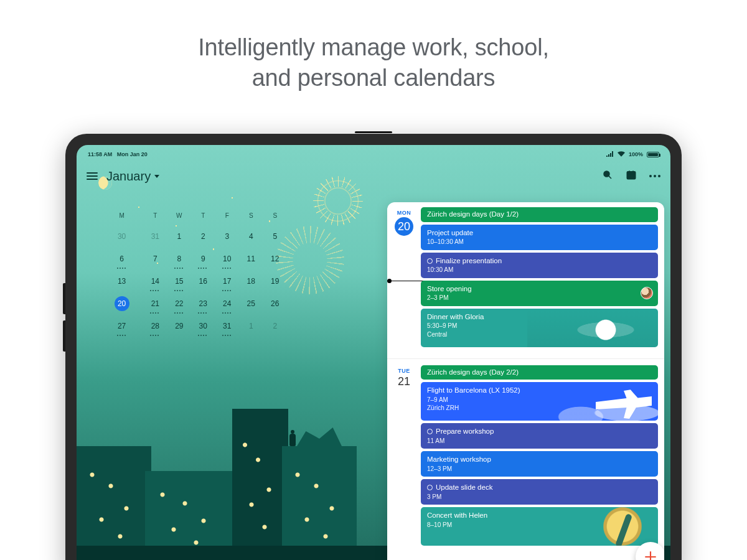  I want to click on status-right: 100%, so click(632, 154).